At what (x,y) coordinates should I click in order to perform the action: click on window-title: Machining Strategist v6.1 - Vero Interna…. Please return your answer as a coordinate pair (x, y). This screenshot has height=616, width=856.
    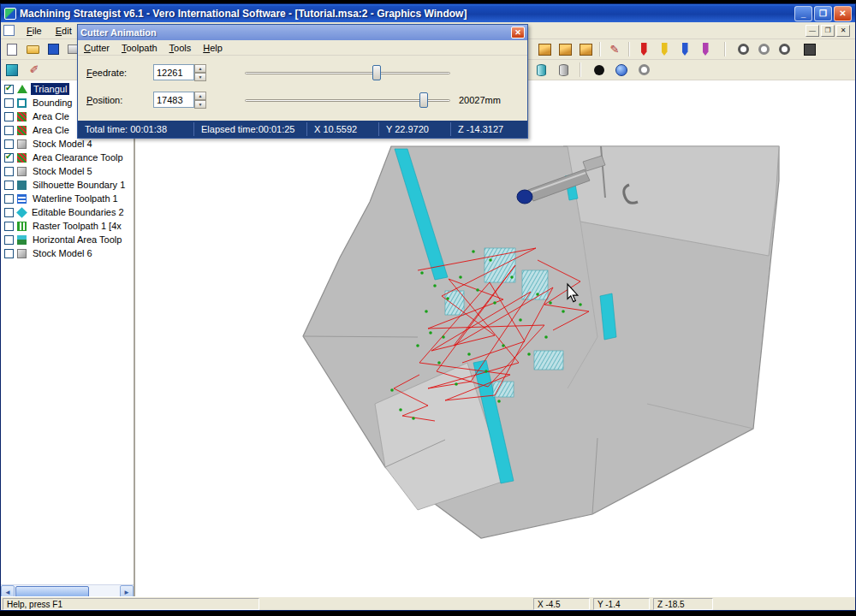
    Looking at the image, I should click on (407, 14).